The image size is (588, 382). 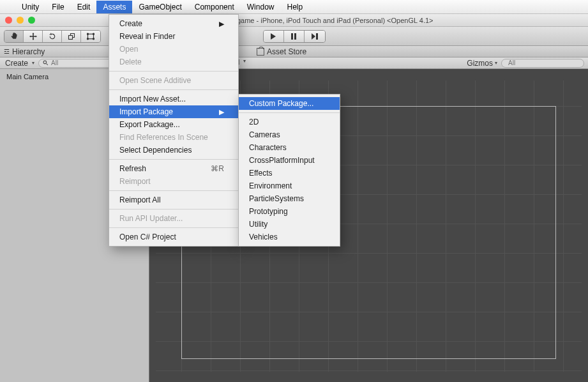 What do you see at coordinates (20, 20) in the screenshot?
I see `traffic-lights` at bounding box center [20, 20].